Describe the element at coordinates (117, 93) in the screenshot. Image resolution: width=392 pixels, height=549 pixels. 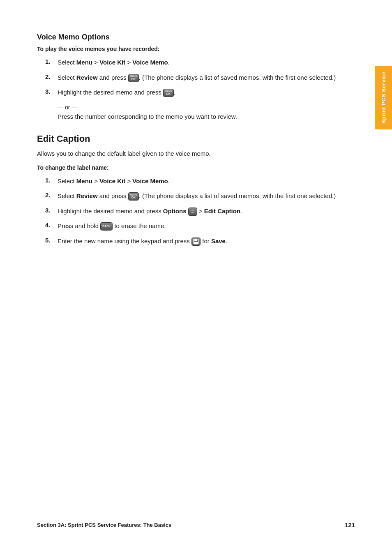
I see `step-content-3: Highlight the desired memo and press MEN…` at that location.